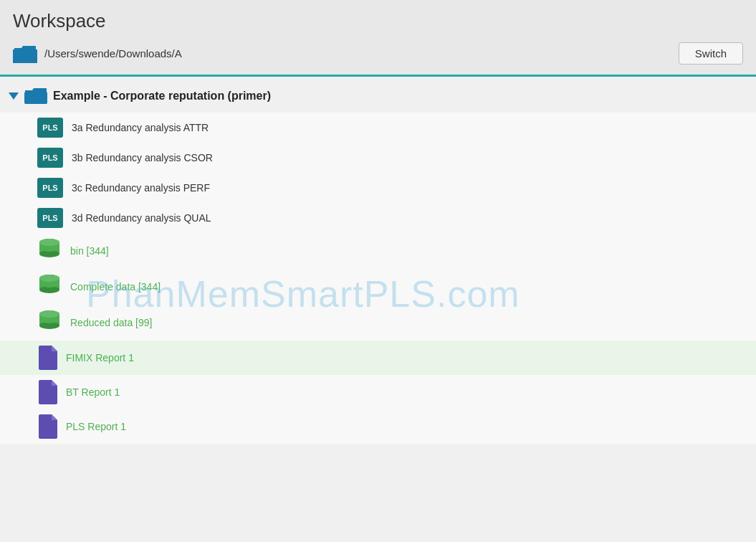 Image resolution: width=756 pixels, height=542 pixels. What do you see at coordinates (378, 392) in the screenshot?
I see `list-item: BT Report 1` at bounding box center [378, 392].